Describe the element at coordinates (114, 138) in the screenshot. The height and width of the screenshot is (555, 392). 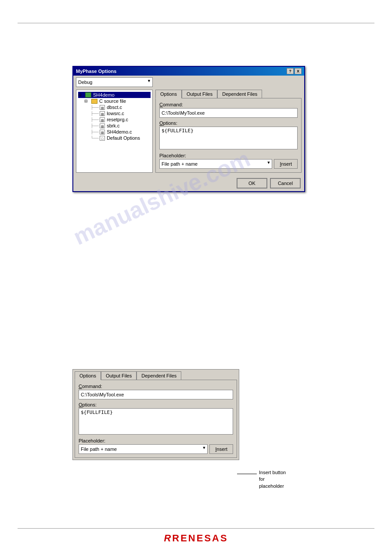
I see `tree-default-options: └── □ Default Options` at that location.